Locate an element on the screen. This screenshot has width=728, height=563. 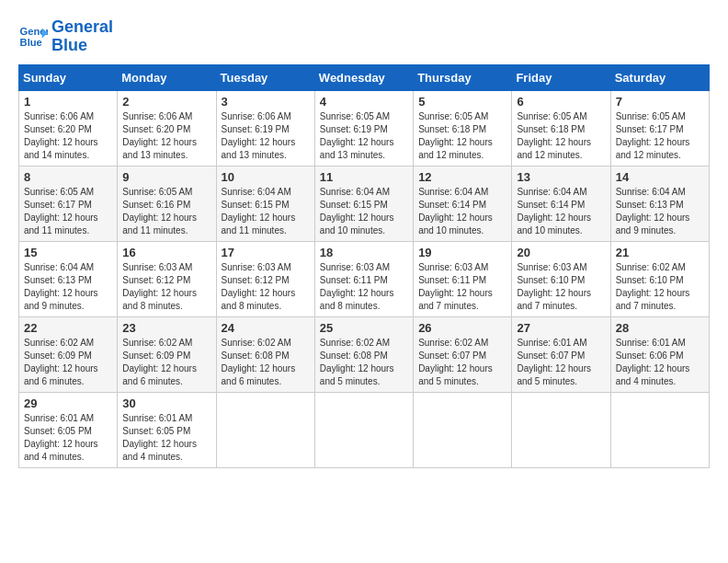
day-number: 26 is located at coordinates (462, 327).